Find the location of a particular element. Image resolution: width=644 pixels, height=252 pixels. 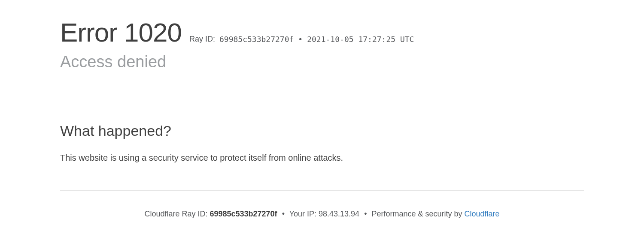

footer-ray-id: 69985c533b27270f is located at coordinates (243, 214).